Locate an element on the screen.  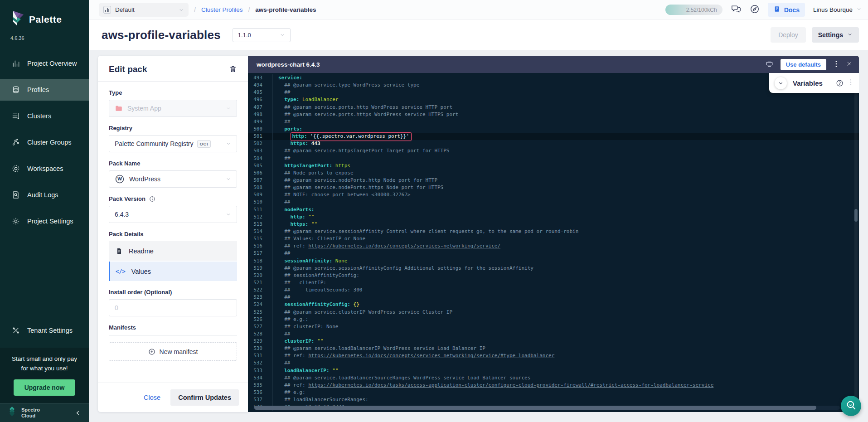
code-line-514: 514 ## @param service.sessionAffinity Co… is located at coordinates (553, 232).